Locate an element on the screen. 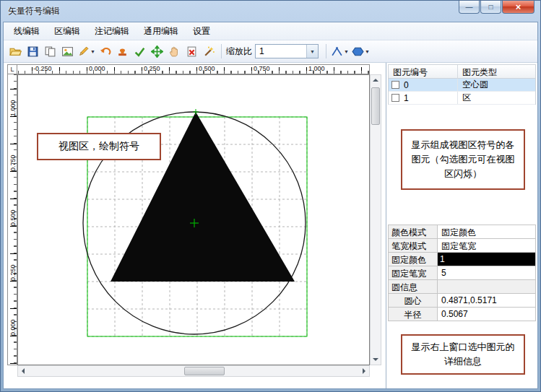 The image size is (541, 392). menu-bar: 线编辑 区编辑 注记编辑 通用编辑 设置 is located at coordinates (270, 32).